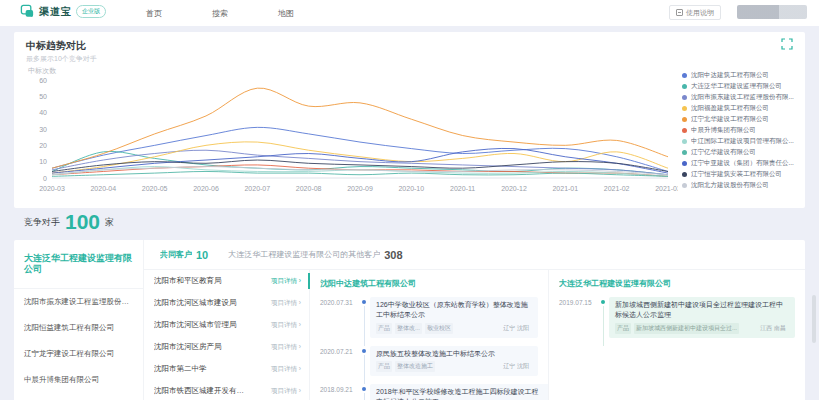 The height and width of the screenshot is (400, 819). I want to click on svg-text: 30, so click(43, 130).